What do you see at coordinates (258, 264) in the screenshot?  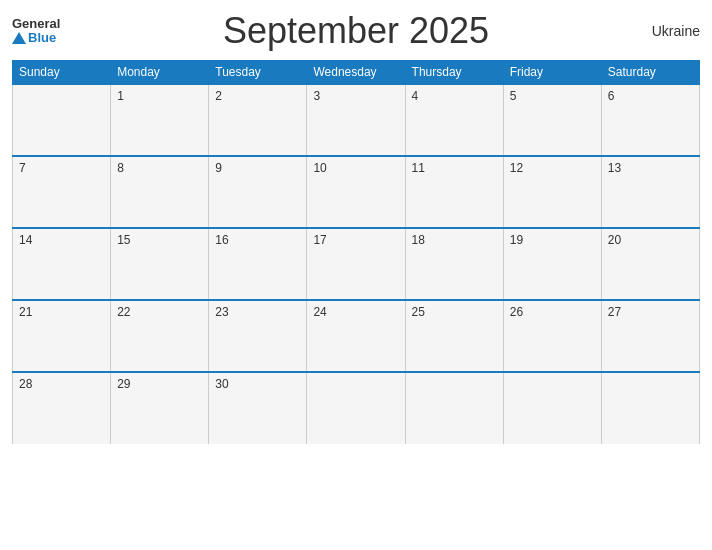 I see `calendar-cell: 16` at bounding box center [258, 264].